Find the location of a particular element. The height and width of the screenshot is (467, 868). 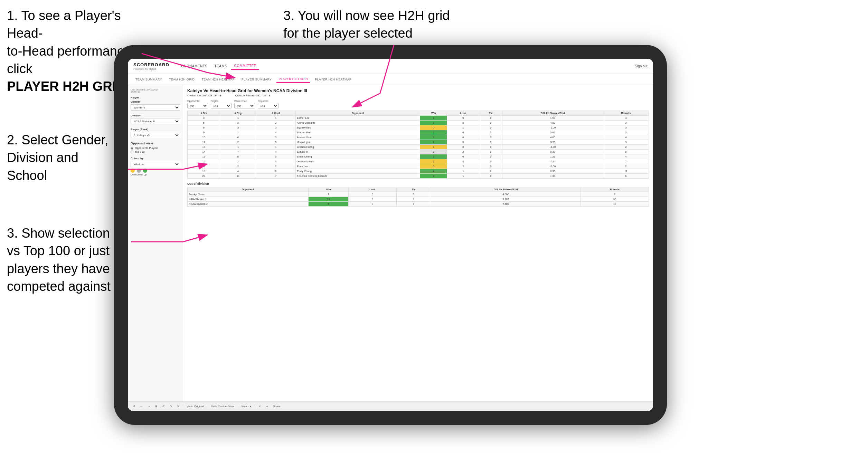

toolbar-refresh: ⟳ is located at coordinates (178, 406).